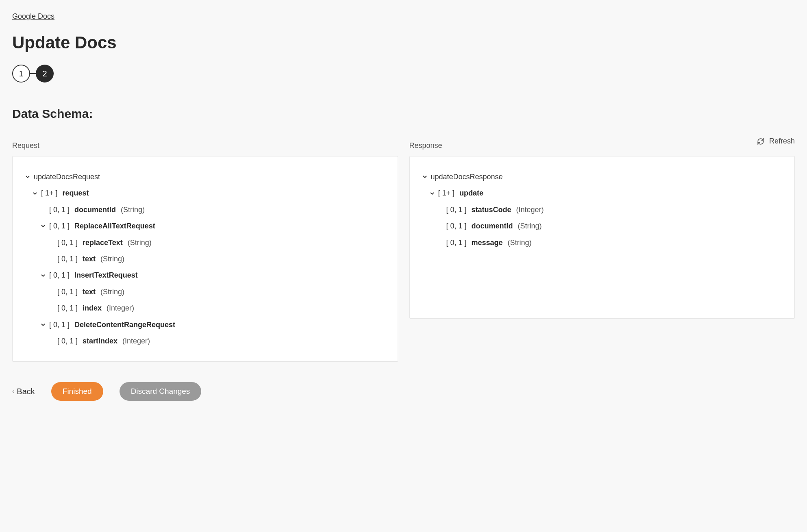 Image resolution: width=807 pixels, height=532 pixels. What do you see at coordinates (26, 392) in the screenshot?
I see `back-label: Back` at bounding box center [26, 392].